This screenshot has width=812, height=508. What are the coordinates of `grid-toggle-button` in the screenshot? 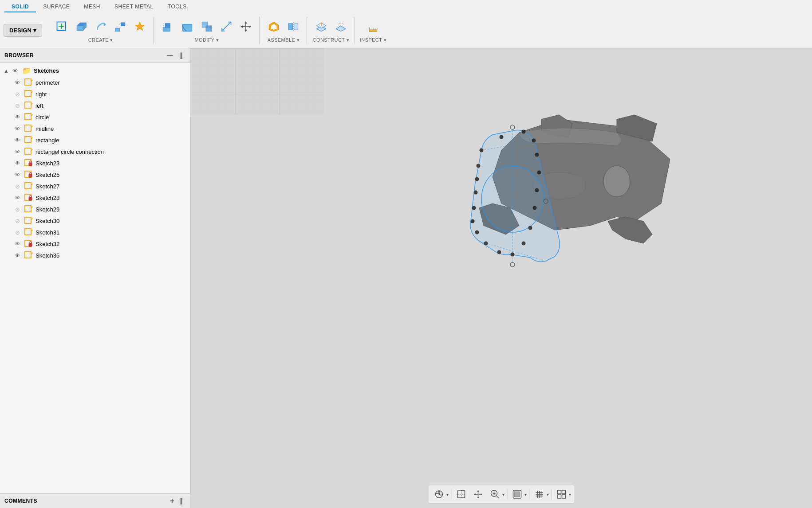 It's located at (540, 494).